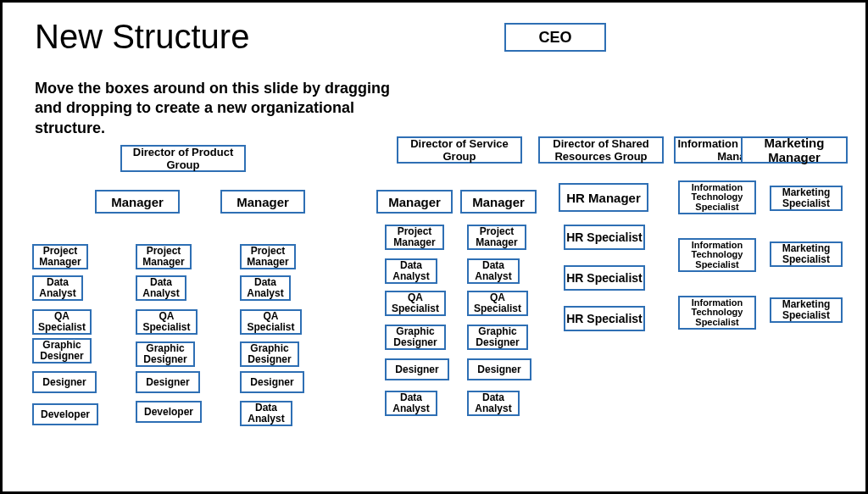  I want to click on org-box-a-developer: Developer, so click(65, 414).